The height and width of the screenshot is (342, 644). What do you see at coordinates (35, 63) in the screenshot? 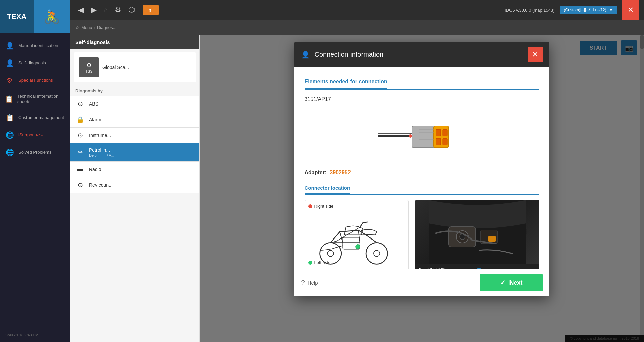
I see `sidebar-item-self-diagnosis: 👤 Self-diagnosis` at bounding box center [35, 63].